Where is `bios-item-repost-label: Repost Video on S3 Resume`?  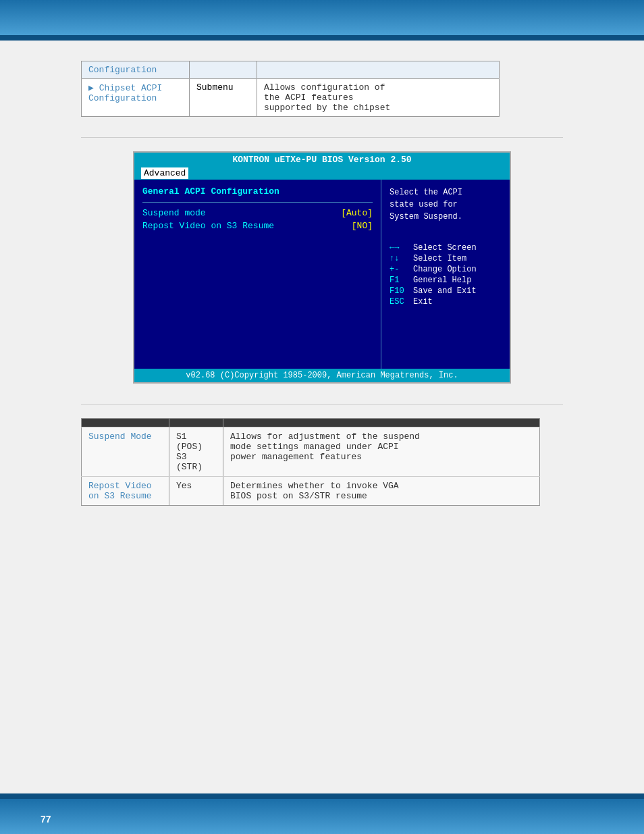 bios-item-repost-label: Repost Video on S3 Resume is located at coordinates (247, 226).